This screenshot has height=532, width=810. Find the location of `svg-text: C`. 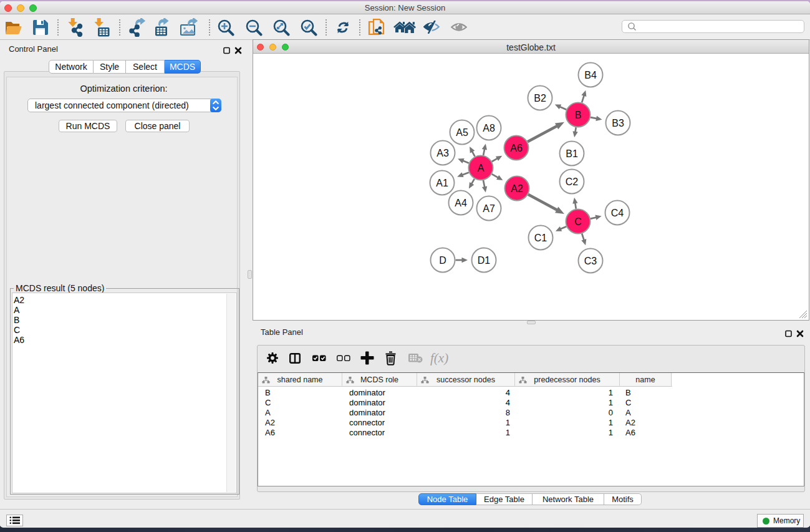

svg-text: C is located at coordinates (578, 222).